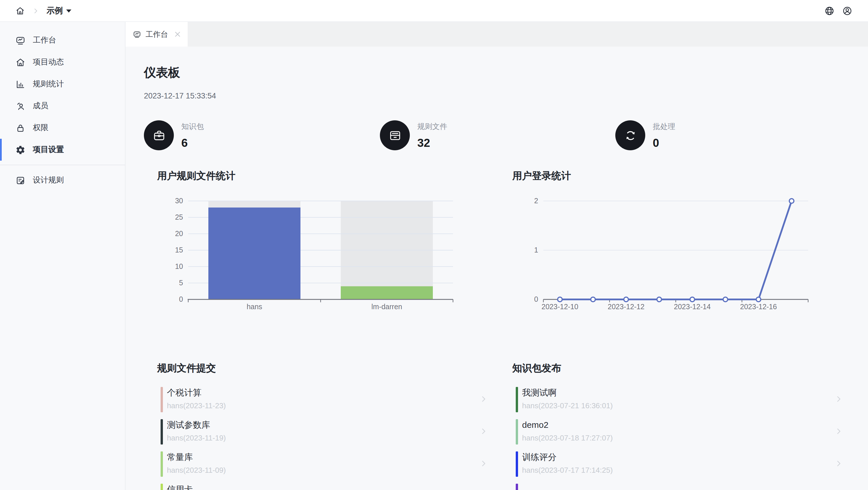  What do you see at coordinates (536, 201) in the screenshot?
I see `svg-text: 2` at bounding box center [536, 201].